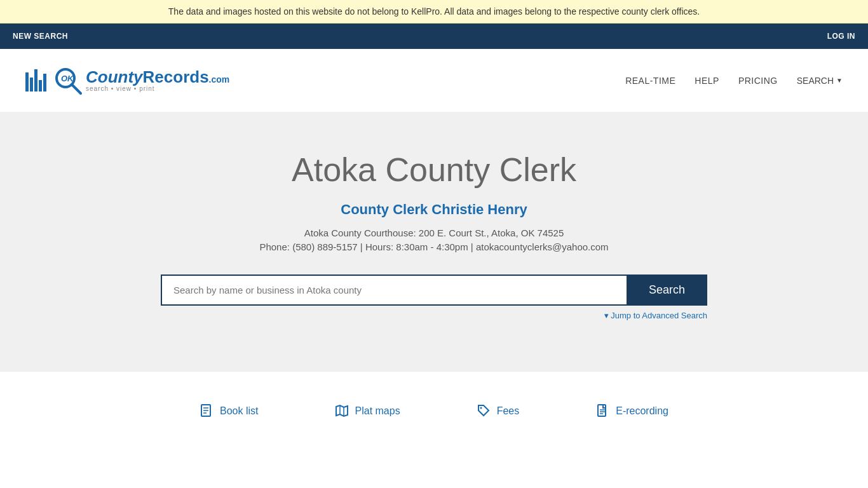 This screenshot has height=488, width=868. What do you see at coordinates (36, 80) in the screenshot?
I see `logo-bars-icon` at bounding box center [36, 80].